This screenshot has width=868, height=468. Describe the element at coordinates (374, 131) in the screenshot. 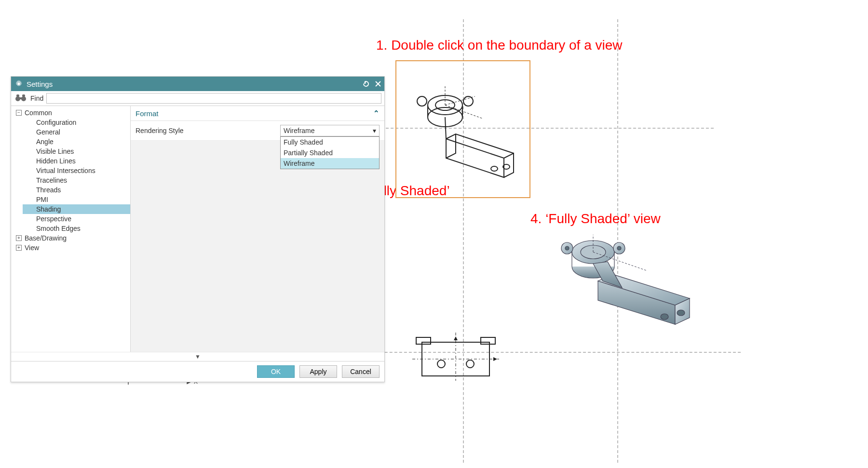

I see `chevron-down-icon: ▾` at that location.